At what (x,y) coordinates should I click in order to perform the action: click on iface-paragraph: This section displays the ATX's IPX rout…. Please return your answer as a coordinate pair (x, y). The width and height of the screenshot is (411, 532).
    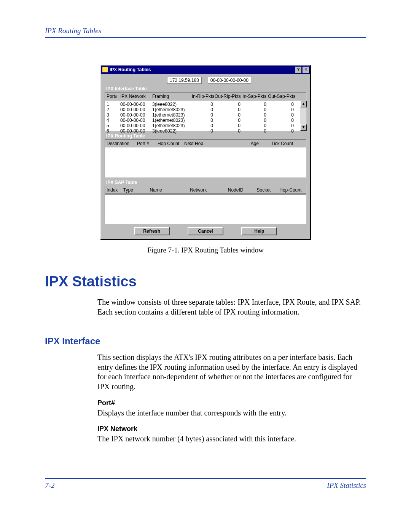
    Looking at the image, I should click on (229, 372).